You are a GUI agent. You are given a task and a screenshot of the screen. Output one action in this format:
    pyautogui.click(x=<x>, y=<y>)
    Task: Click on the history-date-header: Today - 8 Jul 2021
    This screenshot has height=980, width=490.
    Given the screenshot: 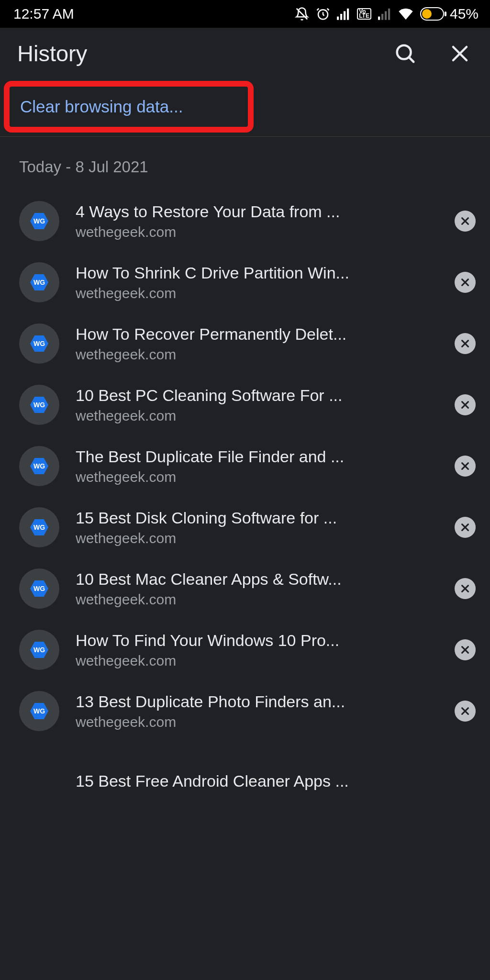 What is the action you would take?
    pyautogui.click(x=245, y=164)
    